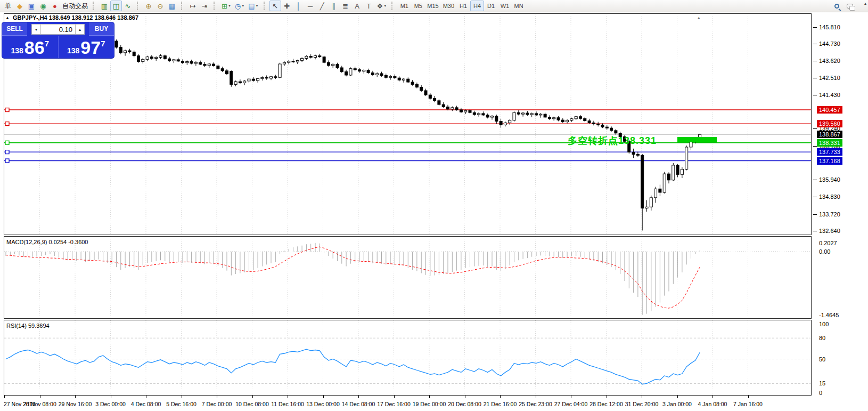 The width and height of the screenshot is (868, 411). I want to click on market-watch-icon: ◉, so click(43, 6).